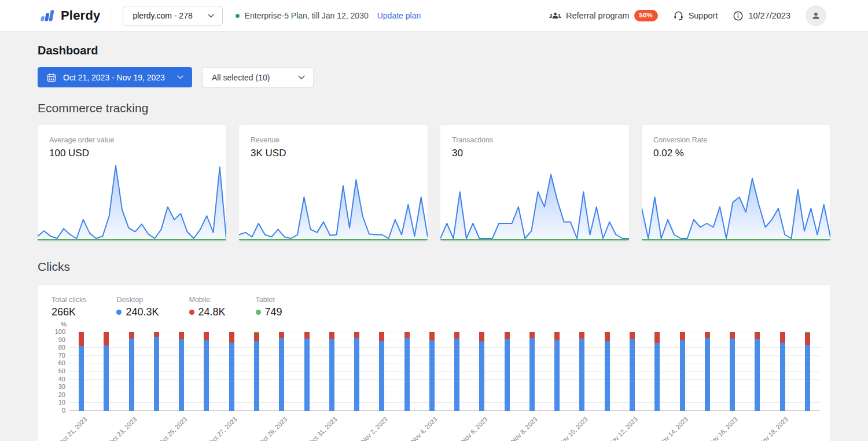 The image size is (868, 441). Describe the element at coordinates (434, 16) in the screenshot. I see `topbar: Plerdy plerdy.com - 278 Enterprise-5 Pla…` at that location.